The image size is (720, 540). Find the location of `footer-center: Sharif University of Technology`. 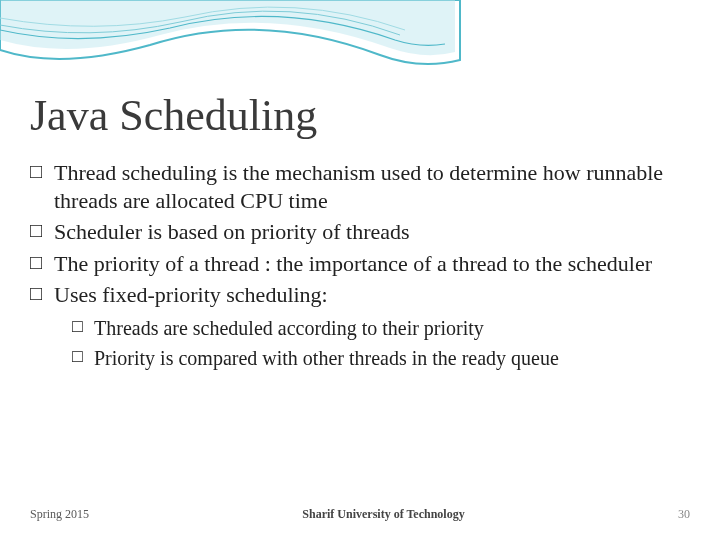

footer-center: Sharif University of Technology is located at coordinates (383, 514).